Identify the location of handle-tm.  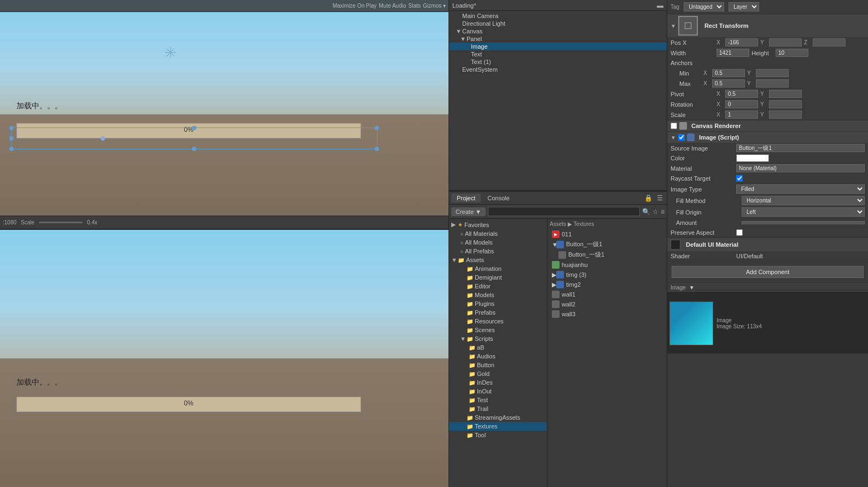
(194, 128).